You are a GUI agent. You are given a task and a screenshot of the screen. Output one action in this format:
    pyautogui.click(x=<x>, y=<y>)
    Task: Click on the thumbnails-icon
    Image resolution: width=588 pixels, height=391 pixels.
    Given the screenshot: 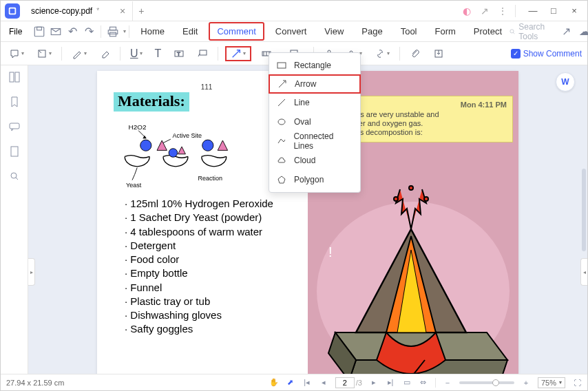 What is the action you would take?
    pyautogui.click(x=14, y=78)
    